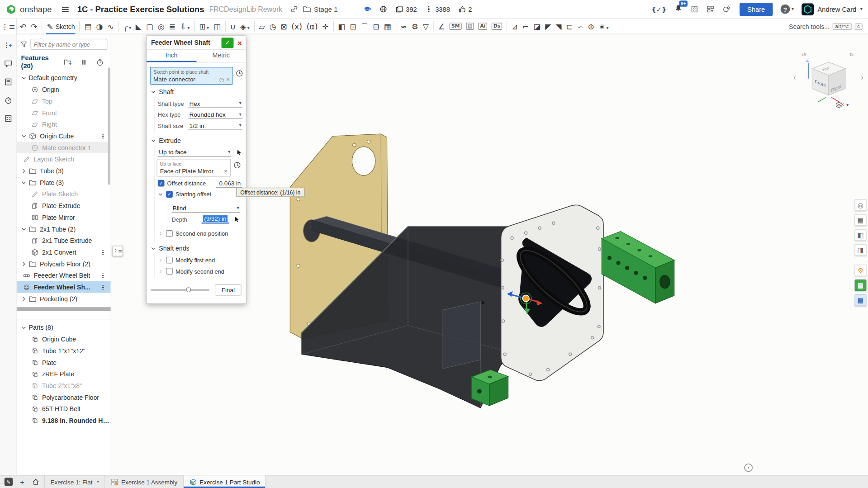 The width and height of the screenshot is (868, 488). Describe the element at coordinates (64, 229) in the screenshot. I see `feature-row: 2x1 Tube (2)` at that location.